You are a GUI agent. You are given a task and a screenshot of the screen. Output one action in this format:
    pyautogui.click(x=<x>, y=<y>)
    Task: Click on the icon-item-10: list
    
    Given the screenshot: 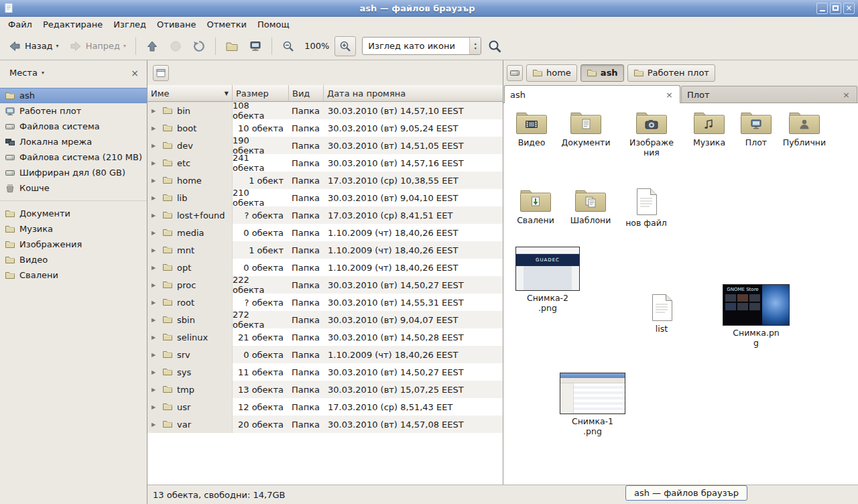 What is the action you would take?
    pyautogui.click(x=662, y=314)
    